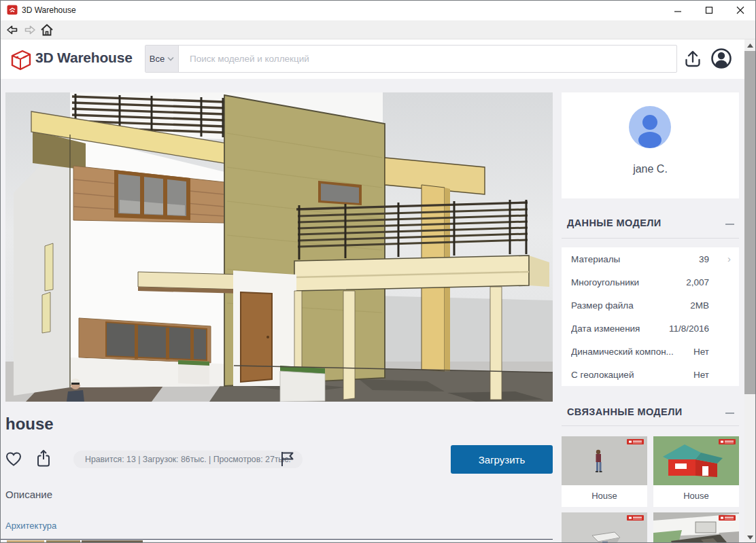 The width and height of the screenshot is (756, 543). I want to click on like-button, so click(14, 459).